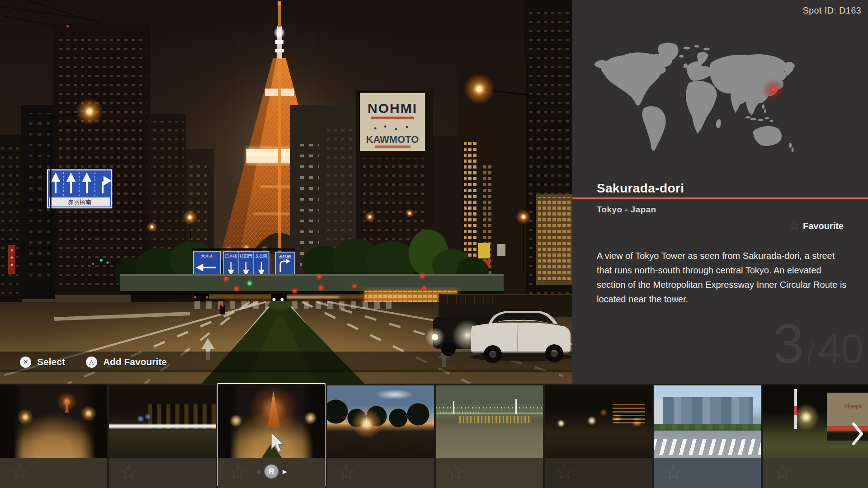 This screenshot has height=488, width=868. I want to click on svg-text: 桜田門, so click(246, 256).